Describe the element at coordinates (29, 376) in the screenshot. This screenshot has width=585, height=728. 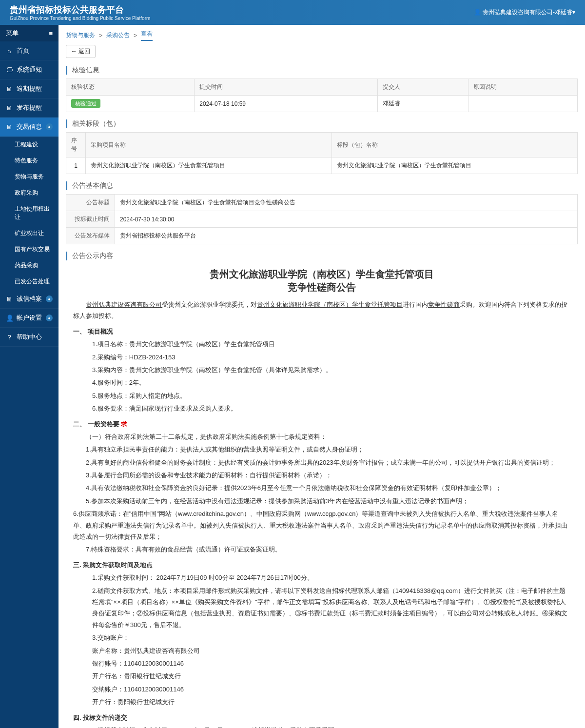
I see `sidebar: 菜单 ≡ ⌂首页 🖵系统通知 🗎逾期提醒 🗎发布提醒 🗎交易信息 工程建设 特色…` at that location.